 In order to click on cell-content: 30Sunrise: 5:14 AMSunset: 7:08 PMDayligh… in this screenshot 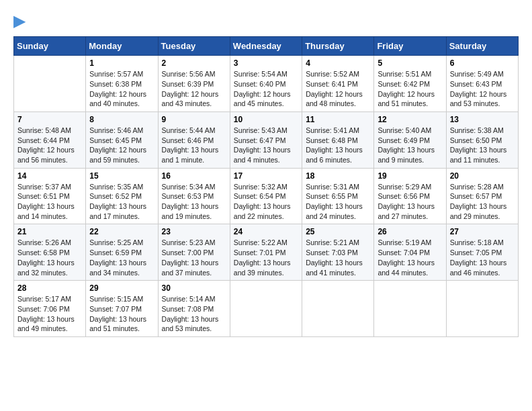, I will do `click(194, 309)`.